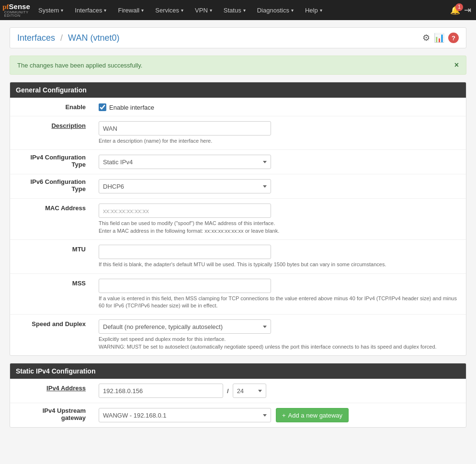 This screenshot has height=464, width=476. What do you see at coordinates (238, 10) in the screenshot?
I see `navbar: pfSense COMMUNITY EDITION System ▾ Inter…` at bounding box center [238, 10].